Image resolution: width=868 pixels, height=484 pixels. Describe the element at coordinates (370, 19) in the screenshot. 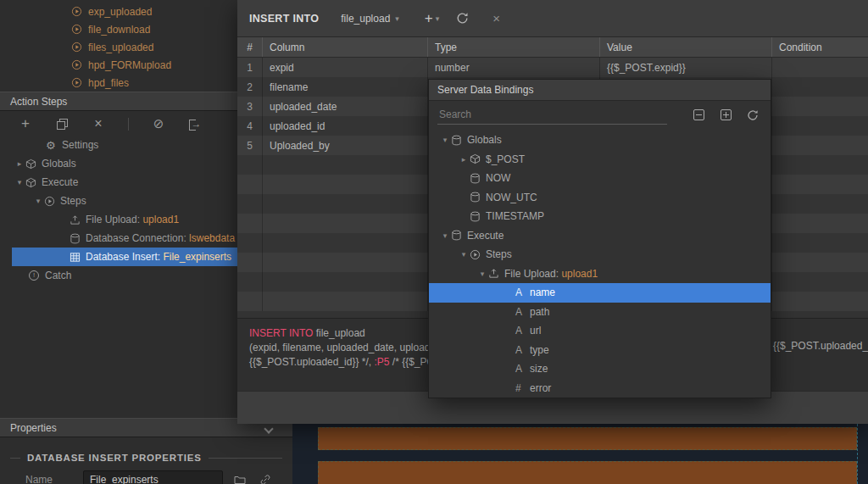

I see `table-select: file_upload` at that location.